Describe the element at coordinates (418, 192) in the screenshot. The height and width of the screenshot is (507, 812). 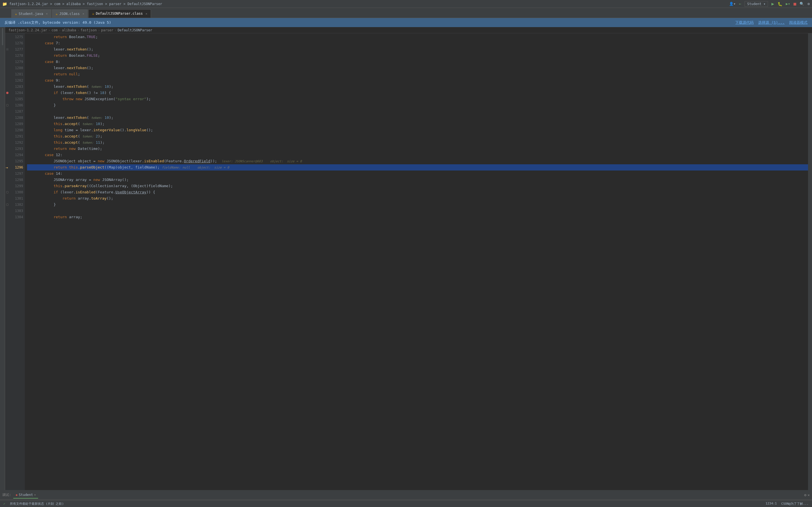
I see `code-line-1300: if (lexer.isEnabled(Feature.UseObjectArr…` at that location.